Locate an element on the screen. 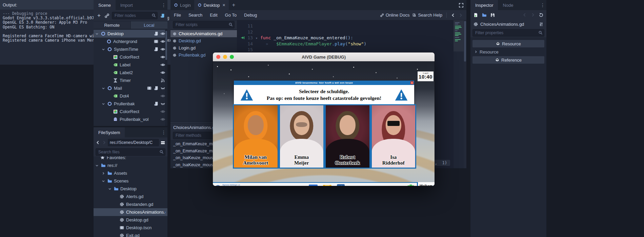 The height and width of the screenshot is (237, 644). scene-tree-row: SystemTime is located at coordinates (130, 49).